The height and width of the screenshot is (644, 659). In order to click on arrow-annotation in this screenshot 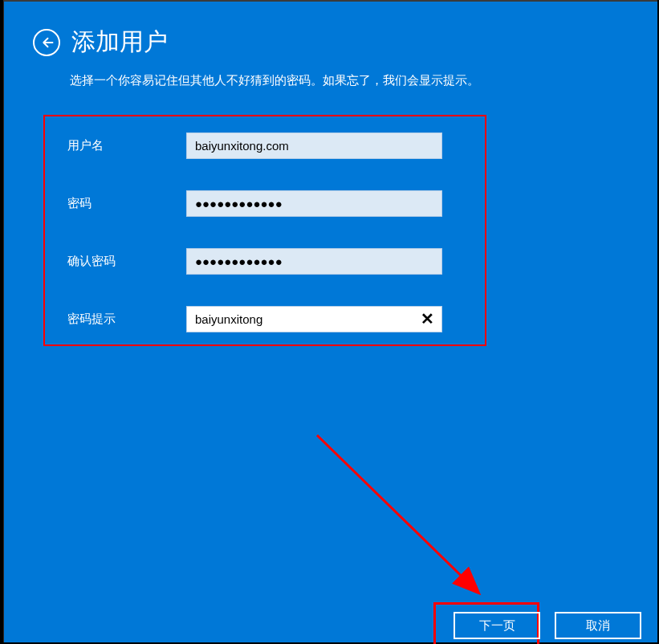, I will do `click(413, 524)`.